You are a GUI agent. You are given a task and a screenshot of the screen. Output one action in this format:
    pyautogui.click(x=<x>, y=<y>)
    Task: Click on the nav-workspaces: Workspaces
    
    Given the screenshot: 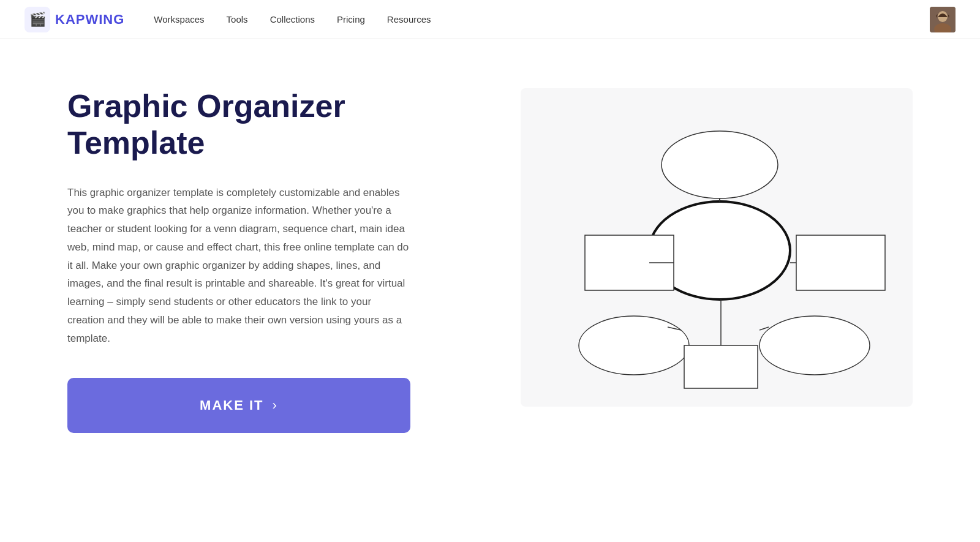 What is the action you would take?
    pyautogui.click(x=179, y=20)
    